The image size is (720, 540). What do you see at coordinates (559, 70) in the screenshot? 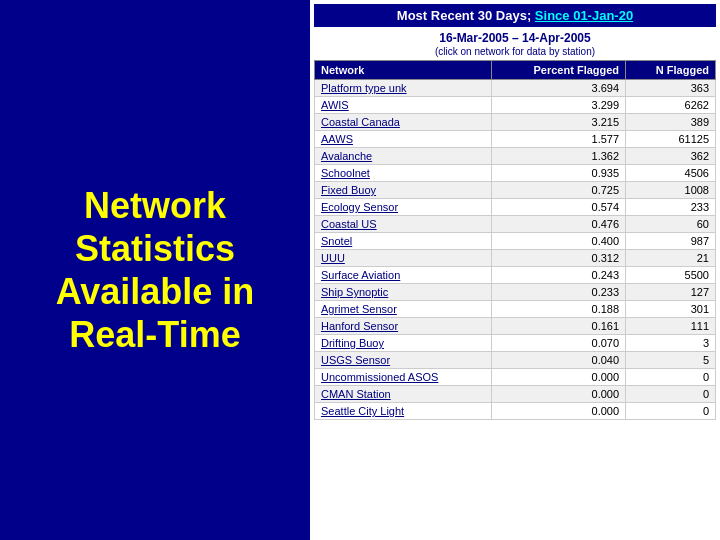
I see `col-pct-flagged: Percent Flagged` at bounding box center [559, 70].